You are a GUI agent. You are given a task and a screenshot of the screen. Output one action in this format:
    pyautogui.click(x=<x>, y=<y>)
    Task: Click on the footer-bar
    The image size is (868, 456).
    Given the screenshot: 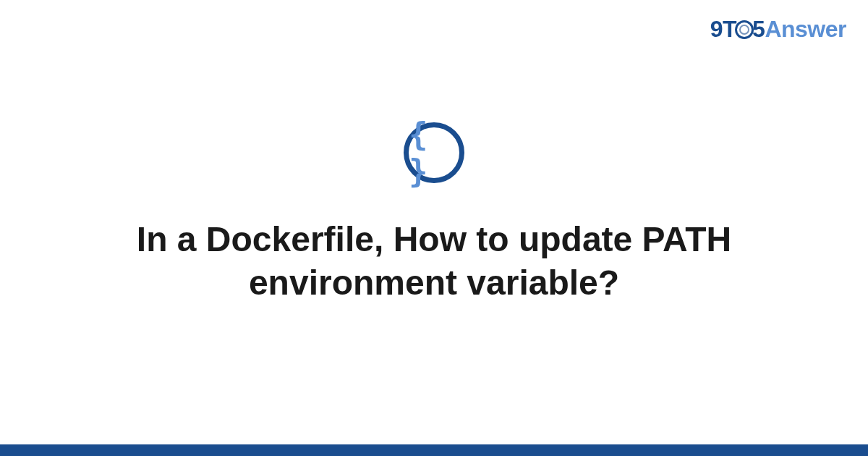 What is the action you would take?
    pyautogui.click(x=434, y=450)
    